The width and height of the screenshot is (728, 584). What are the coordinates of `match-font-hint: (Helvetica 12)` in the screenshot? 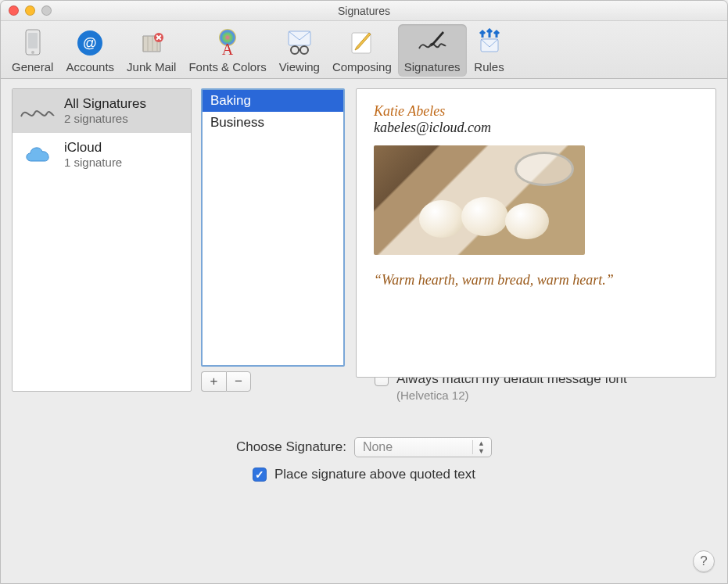 It's located at (561, 396).